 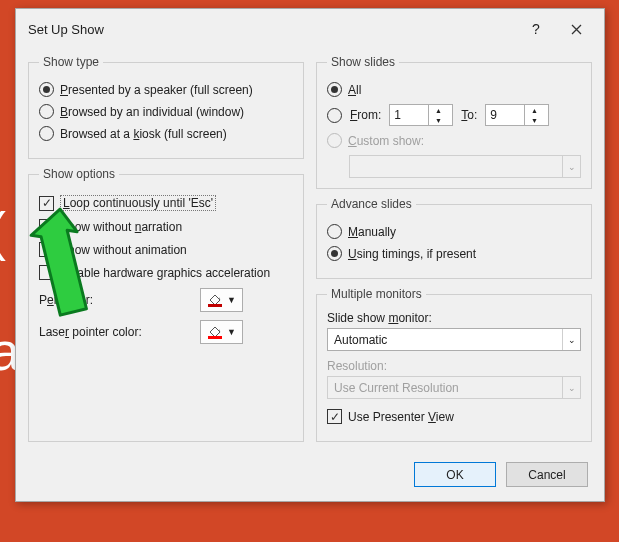 What do you see at coordinates (469, 115) in the screenshot?
I see `to-label: To:` at bounding box center [469, 115].